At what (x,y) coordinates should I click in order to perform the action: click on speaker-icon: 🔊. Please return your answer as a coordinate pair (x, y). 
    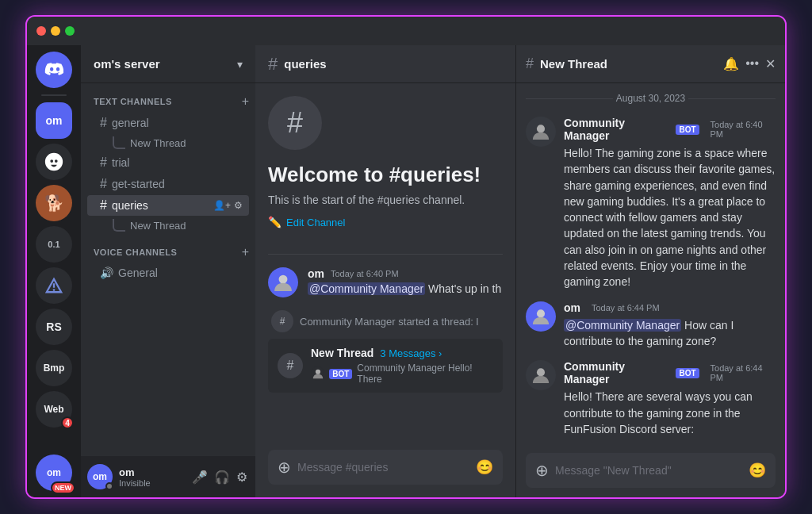
    Looking at the image, I should click on (106, 273).